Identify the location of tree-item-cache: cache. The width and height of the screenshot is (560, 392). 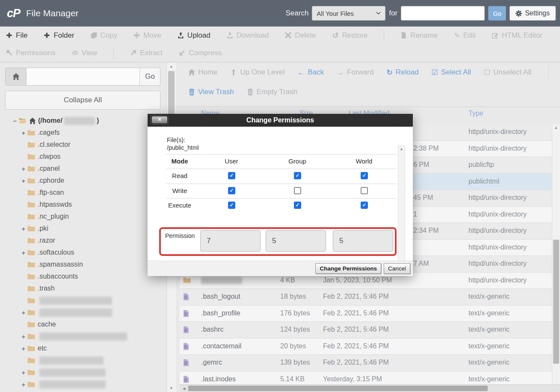
(38, 324).